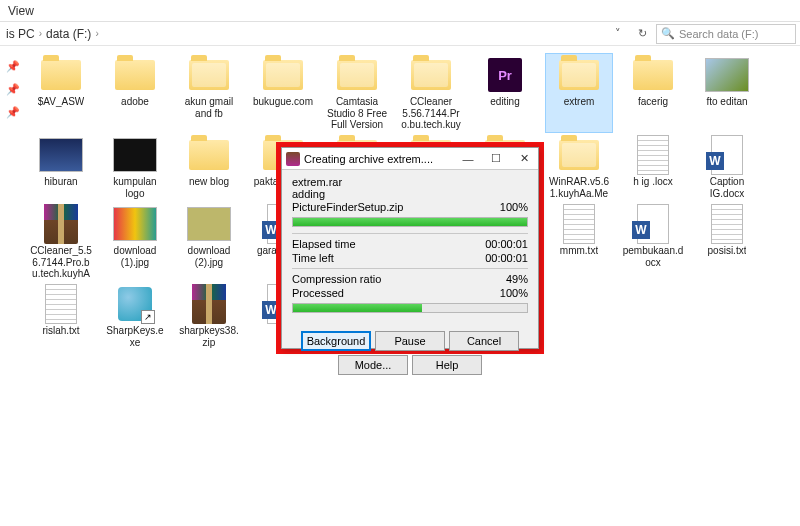  I want to click on breadcrumb: is PC › data (F:) ›, so click(304, 34).